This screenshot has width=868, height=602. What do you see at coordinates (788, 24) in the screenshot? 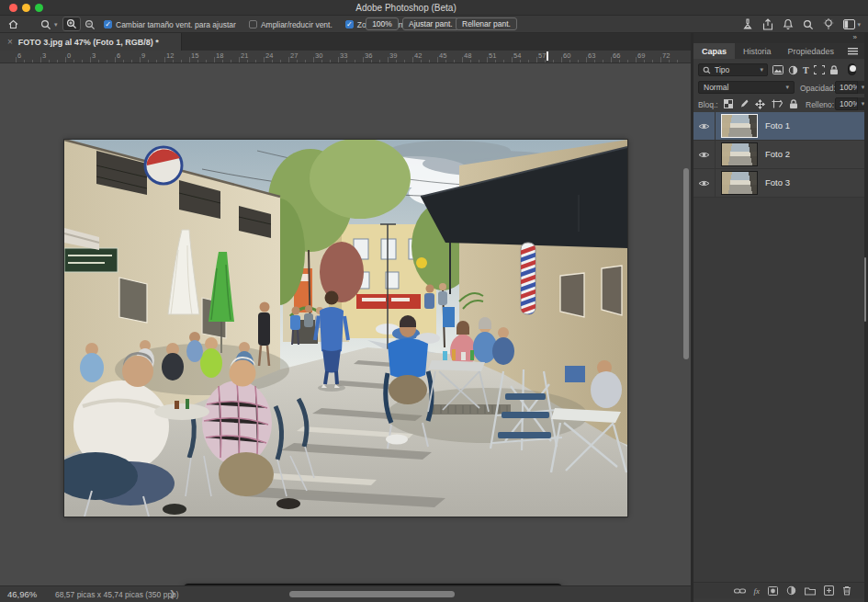
I see `notifications-bell-icon` at bounding box center [788, 24].